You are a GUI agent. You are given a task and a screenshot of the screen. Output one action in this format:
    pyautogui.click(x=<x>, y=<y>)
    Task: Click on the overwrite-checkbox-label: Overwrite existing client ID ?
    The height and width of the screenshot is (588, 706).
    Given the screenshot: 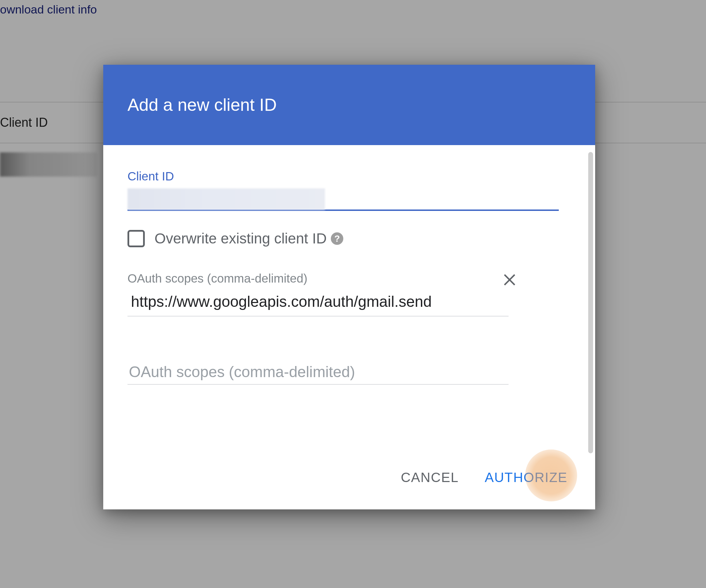 What is the action you would take?
    pyautogui.click(x=249, y=239)
    